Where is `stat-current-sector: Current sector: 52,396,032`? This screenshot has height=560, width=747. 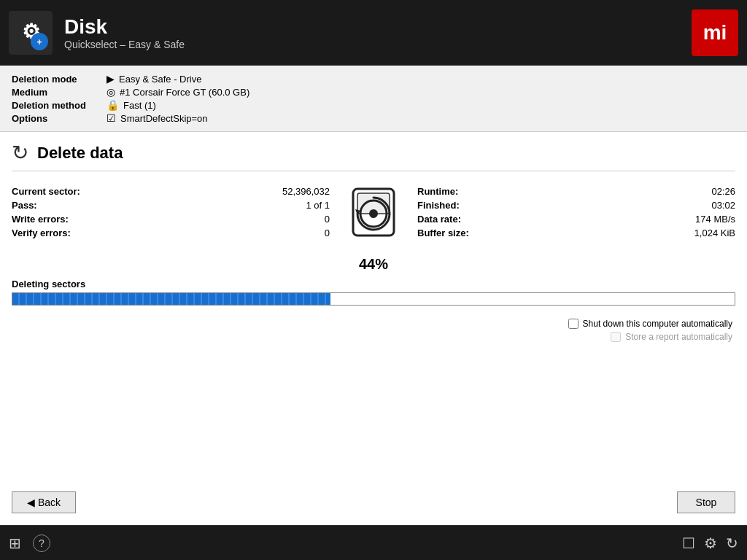 stat-current-sector: Current sector: 52,396,032 is located at coordinates (171, 191).